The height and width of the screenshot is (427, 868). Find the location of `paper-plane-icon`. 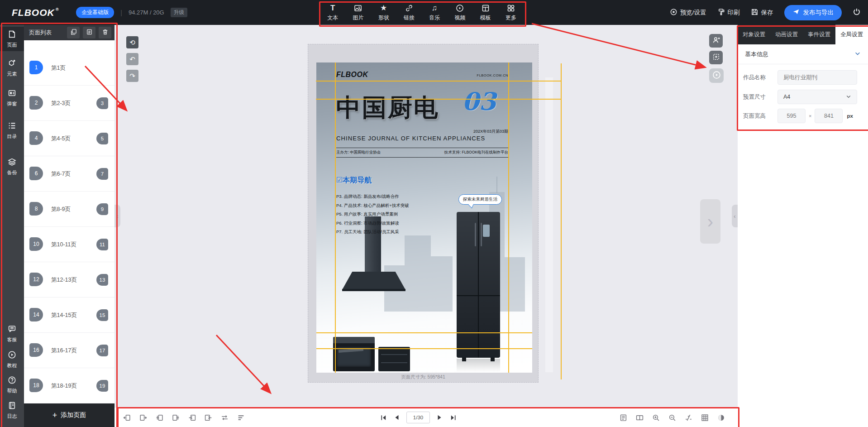

paper-plane-icon is located at coordinates (796, 13).